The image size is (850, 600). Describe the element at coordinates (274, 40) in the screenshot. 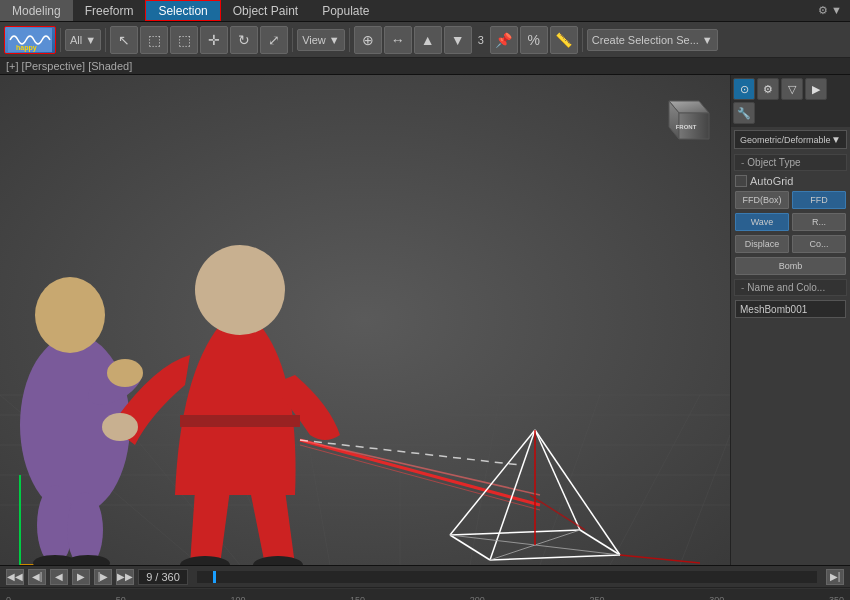

I see `toolbar-scale-icon: ⤢` at that location.